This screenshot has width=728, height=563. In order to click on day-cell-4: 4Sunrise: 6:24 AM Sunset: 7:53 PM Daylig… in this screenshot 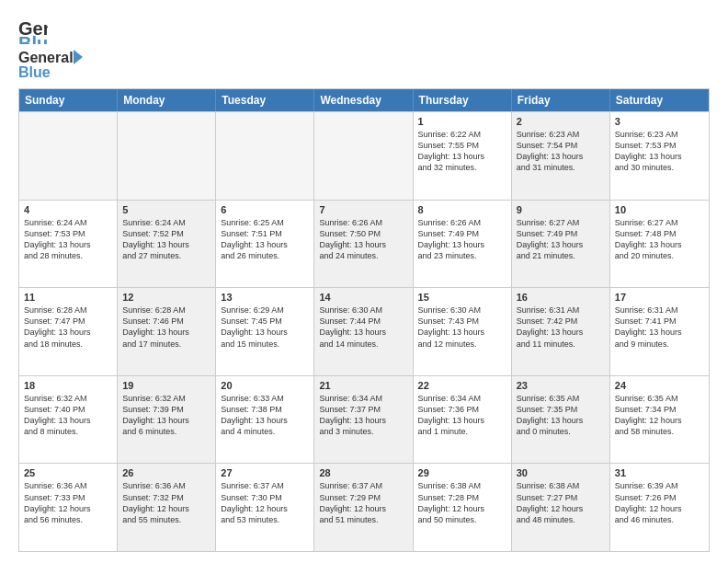, I will do `click(68, 245)`.